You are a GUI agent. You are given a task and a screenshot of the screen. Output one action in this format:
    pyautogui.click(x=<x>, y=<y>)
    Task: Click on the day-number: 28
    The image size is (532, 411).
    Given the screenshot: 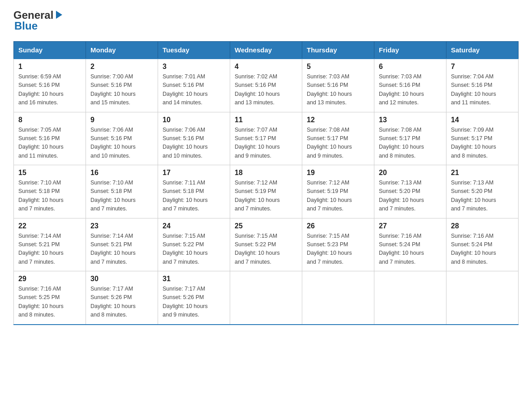 What is the action you would take?
    pyautogui.click(x=482, y=226)
    